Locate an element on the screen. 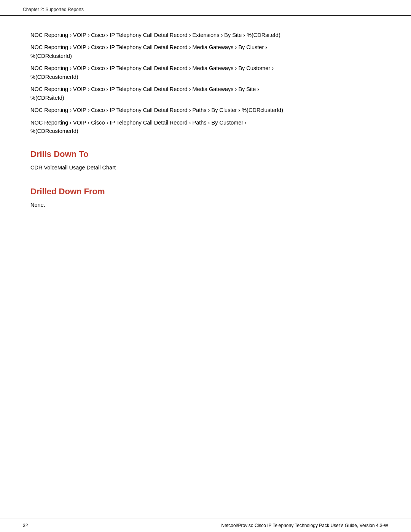 This screenshot has width=411, height=532. footer-page-number: 32 is located at coordinates (25, 526).